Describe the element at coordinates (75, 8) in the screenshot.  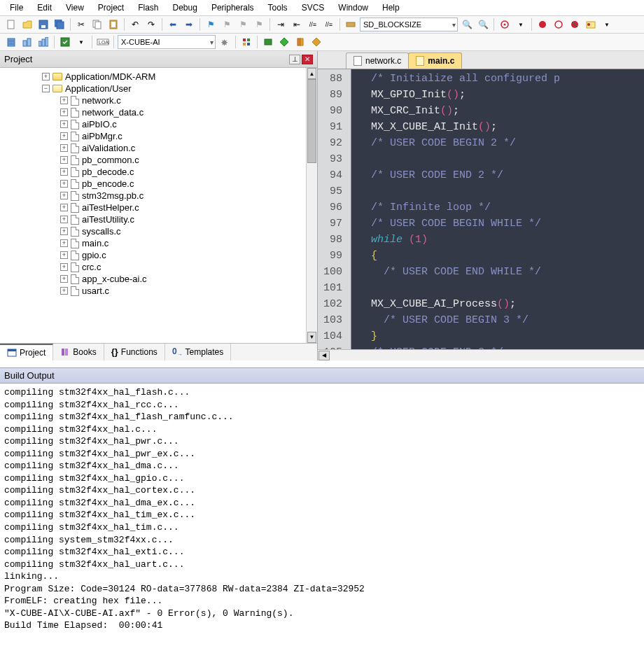
I see `menu-view: View` at that location.